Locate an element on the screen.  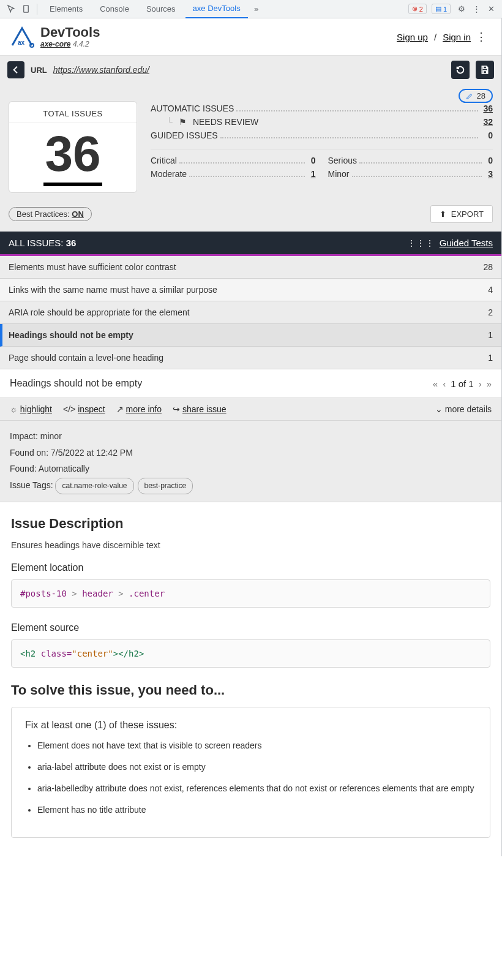
more-details-toggle: ⌄ more details is located at coordinates (463, 409).